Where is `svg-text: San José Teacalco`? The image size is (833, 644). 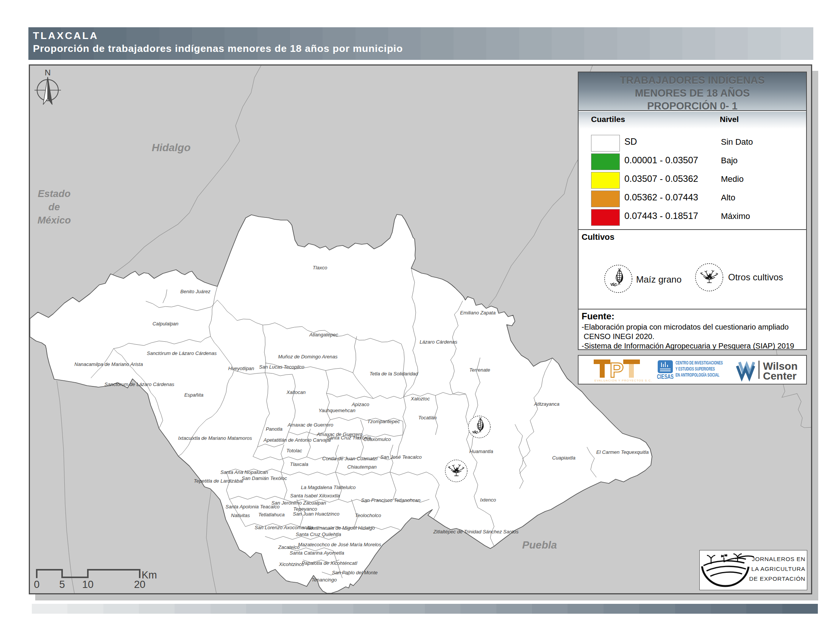
svg-text: San José Teacalco is located at coordinates (401, 457).